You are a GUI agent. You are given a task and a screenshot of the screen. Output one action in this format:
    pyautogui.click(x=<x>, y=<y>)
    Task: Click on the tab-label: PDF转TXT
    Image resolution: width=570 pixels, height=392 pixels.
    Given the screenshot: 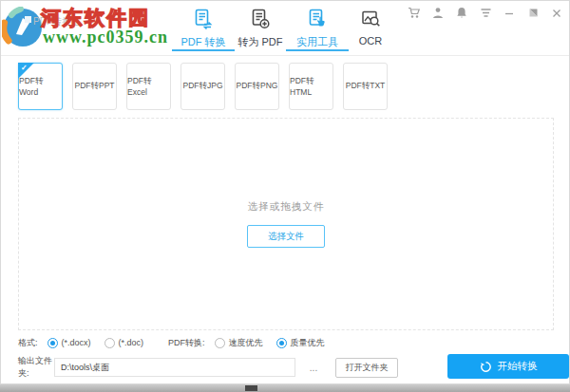 What is the action you would take?
    pyautogui.click(x=366, y=86)
    